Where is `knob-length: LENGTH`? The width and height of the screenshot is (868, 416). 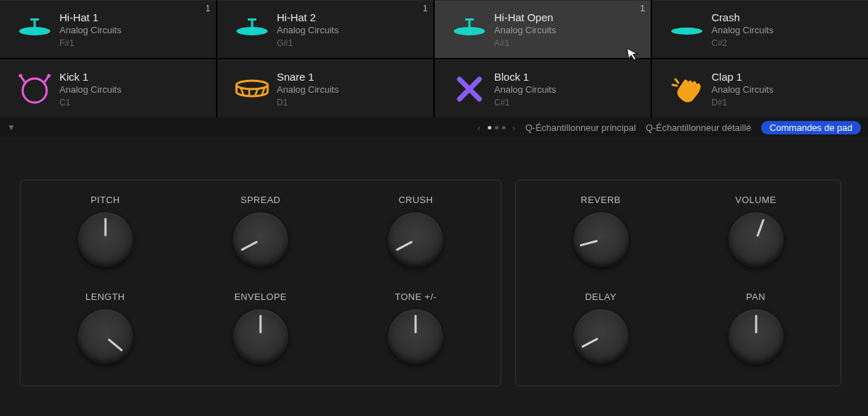
knob-length: LENGTH is located at coordinates (105, 328).